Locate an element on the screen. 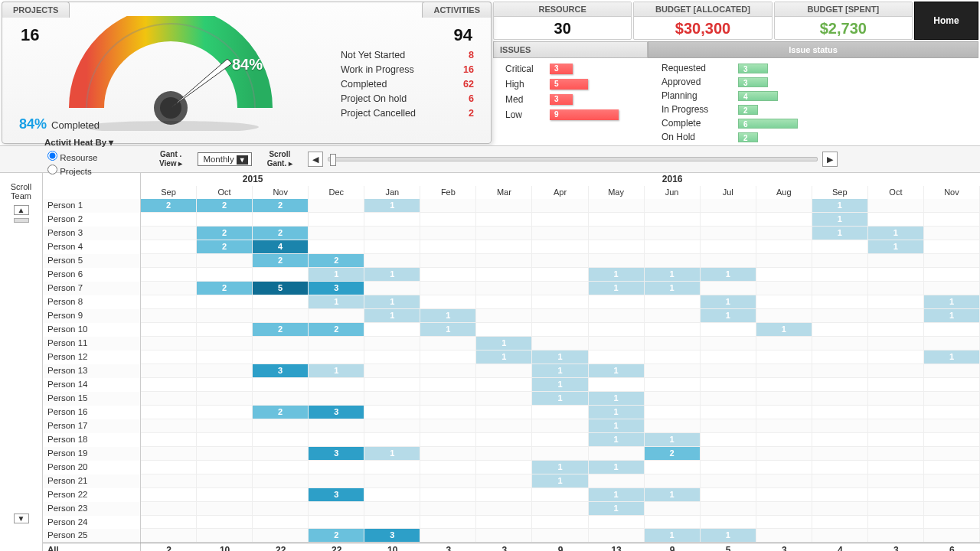  heat-cell: 5 is located at coordinates (280, 289).